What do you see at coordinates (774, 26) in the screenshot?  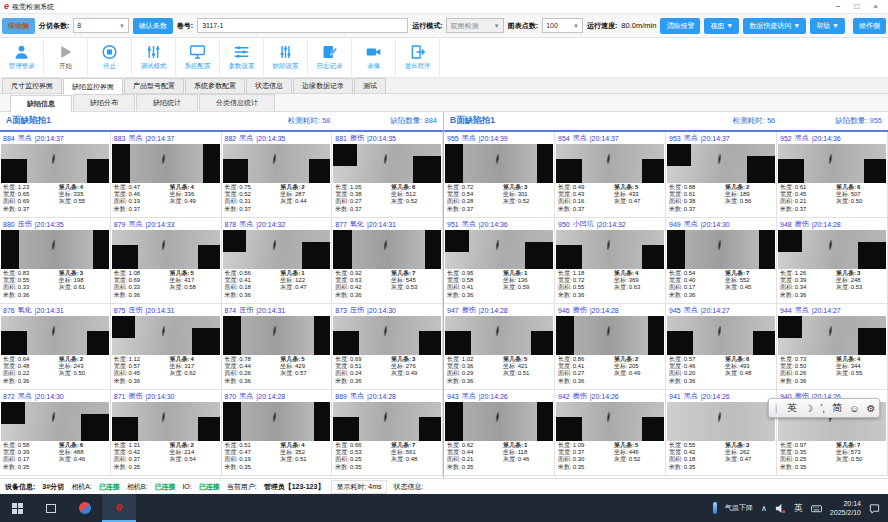 I see `data-quick-access-button: 数据快捷访问 ▼` at bounding box center [774, 26].